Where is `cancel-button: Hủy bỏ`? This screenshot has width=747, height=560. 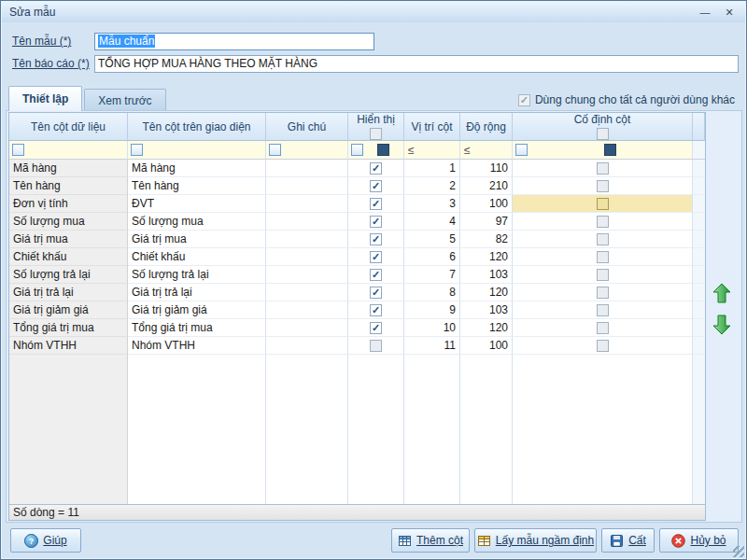 cancel-button: Hủy bỏ is located at coordinates (698, 540).